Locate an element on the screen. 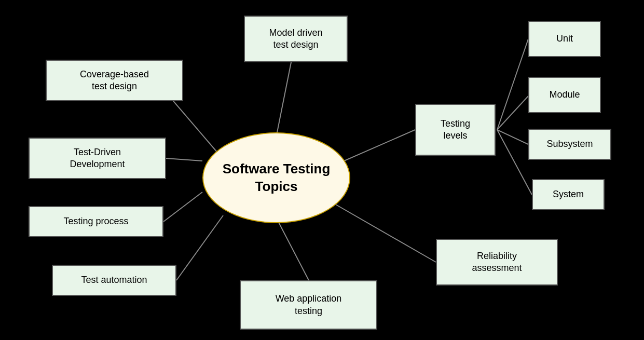 The width and height of the screenshot is (644, 340). model-driven-label: Model driven test design is located at coordinates (296, 39).